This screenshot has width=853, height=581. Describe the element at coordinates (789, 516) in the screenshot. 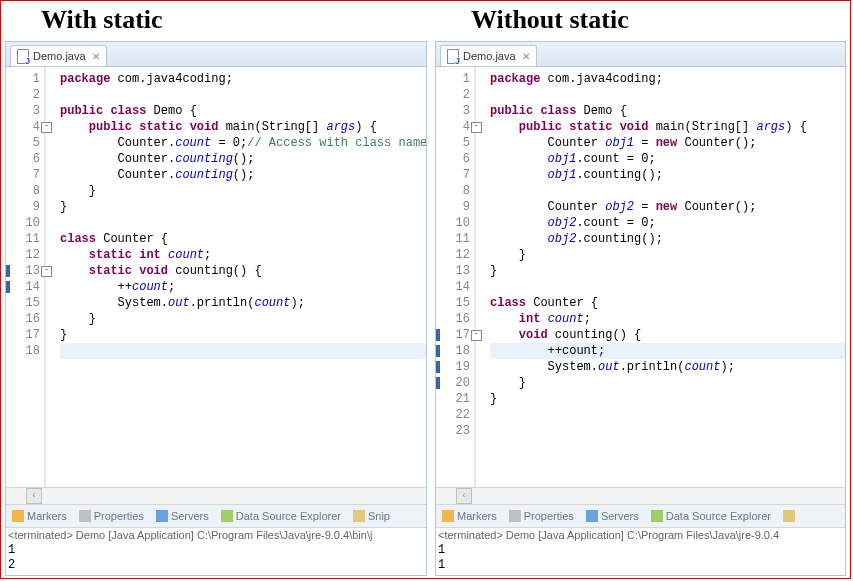

I see `snippets-icon` at that location.